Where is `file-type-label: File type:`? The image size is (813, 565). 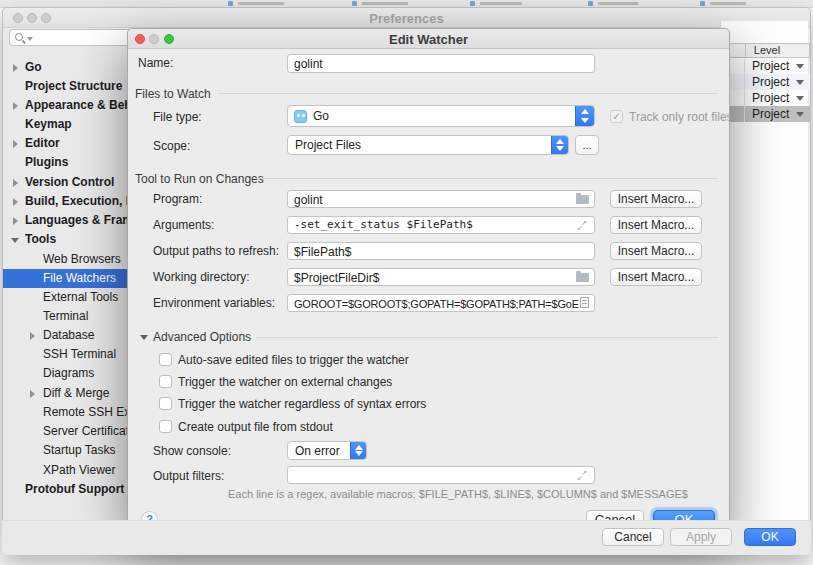 file-type-label: File type: is located at coordinates (178, 117).